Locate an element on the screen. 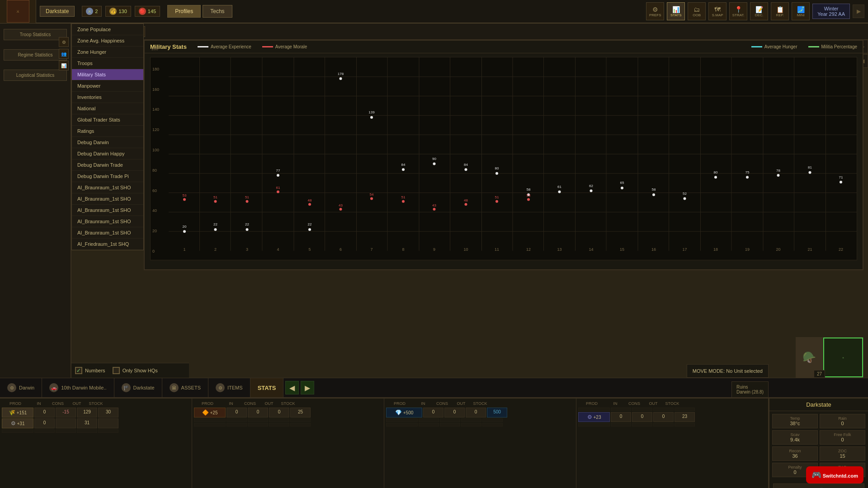  supply-value: 145 is located at coordinates (152, 11).